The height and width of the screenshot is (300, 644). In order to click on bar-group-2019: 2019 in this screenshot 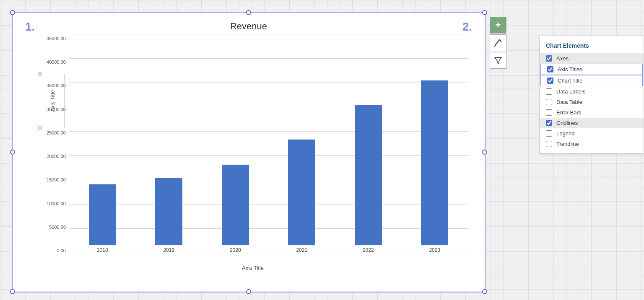, I will do `click(169, 215)`.